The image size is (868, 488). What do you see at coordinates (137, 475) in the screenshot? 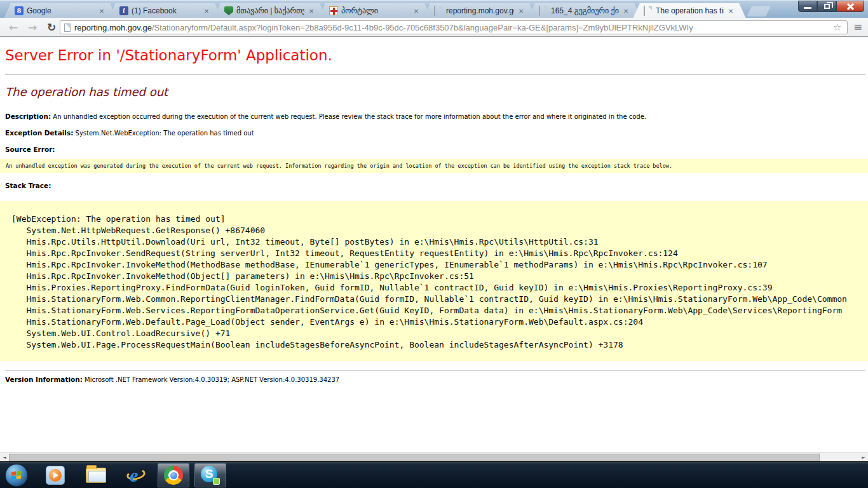
I see `taskbar-item-internet-explorer: e` at bounding box center [137, 475].